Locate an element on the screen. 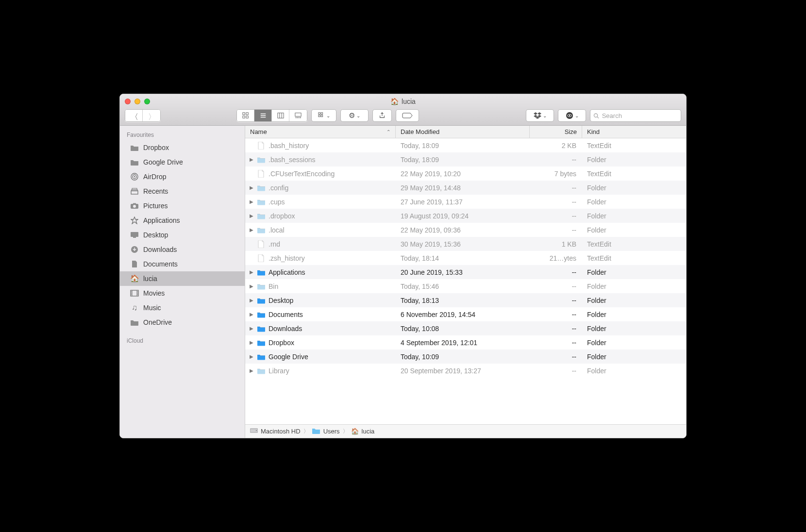 This screenshot has width=806, height=532. file-row: ▶Library20 September 2019, 13:27--Folder is located at coordinates (466, 371).